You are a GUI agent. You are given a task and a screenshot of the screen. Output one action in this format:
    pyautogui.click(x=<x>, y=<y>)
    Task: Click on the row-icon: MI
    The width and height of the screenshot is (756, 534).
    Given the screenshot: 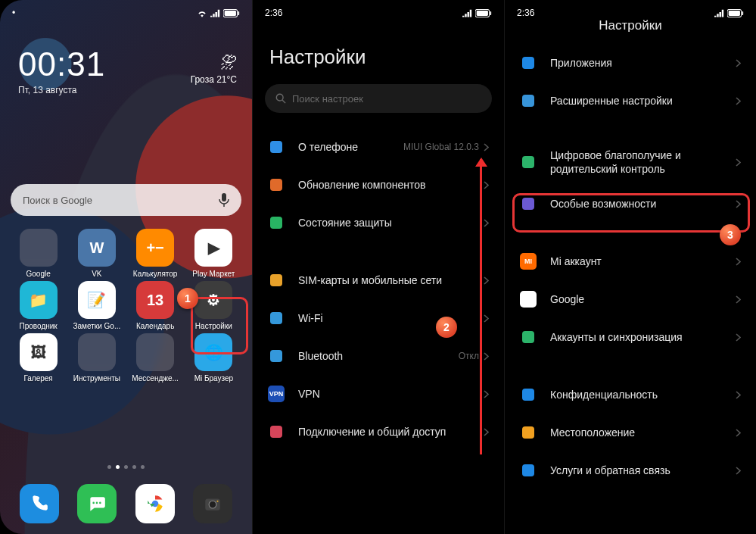 What is the action you would take?
    pyautogui.click(x=528, y=261)
    